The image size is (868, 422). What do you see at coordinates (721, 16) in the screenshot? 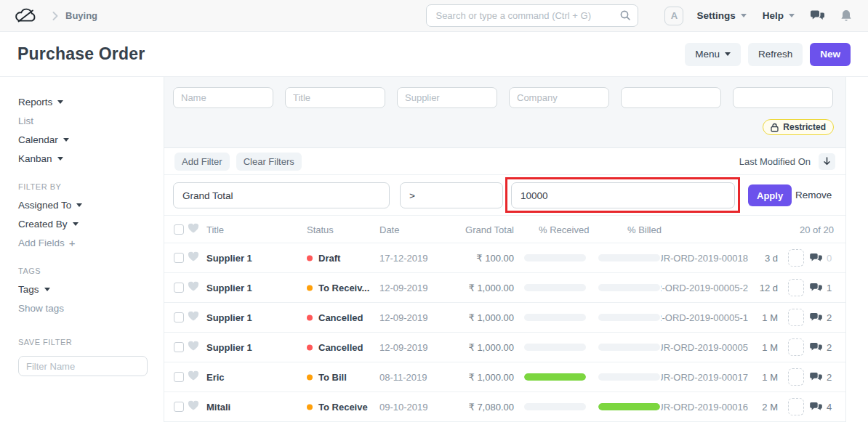
I see `settings-dropdown: Settings` at bounding box center [721, 16].